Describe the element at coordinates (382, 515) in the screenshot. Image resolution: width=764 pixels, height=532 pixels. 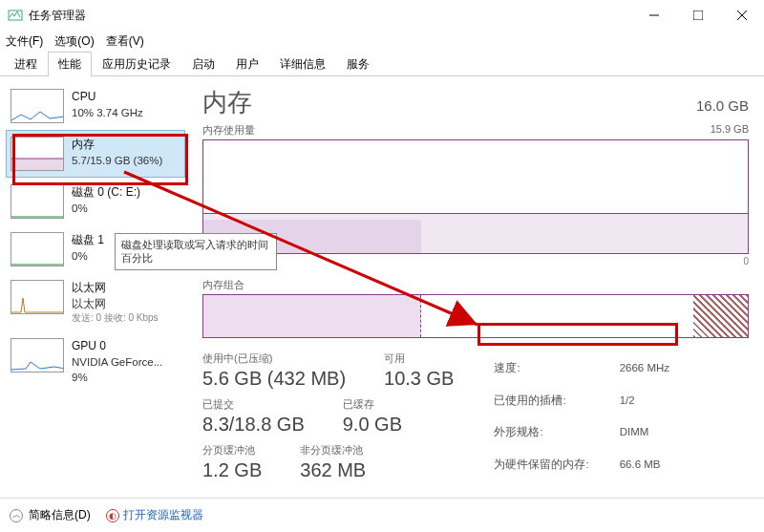
I see `footer: ︿ 简略信息(D) ◐ 打开资源监视器` at that location.